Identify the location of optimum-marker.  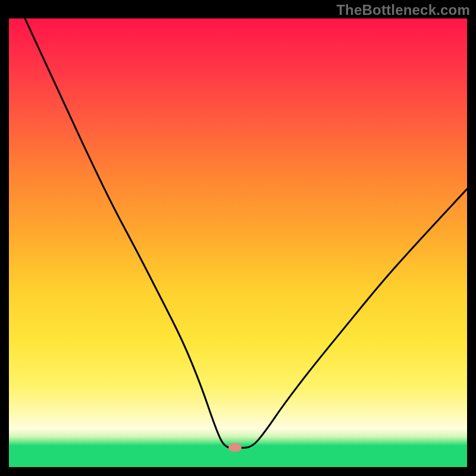
(235, 447).